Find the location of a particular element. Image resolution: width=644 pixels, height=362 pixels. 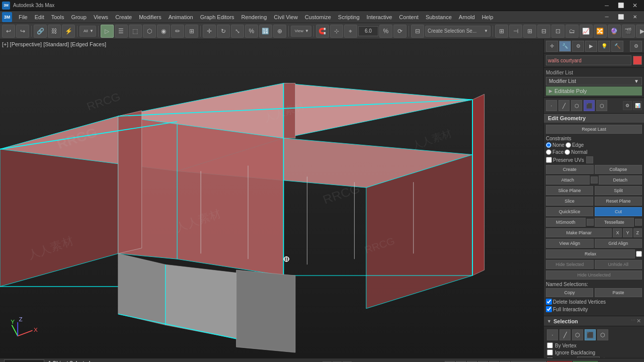

snap-toggle-button: 🧲 is located at coordinates (323, 31).